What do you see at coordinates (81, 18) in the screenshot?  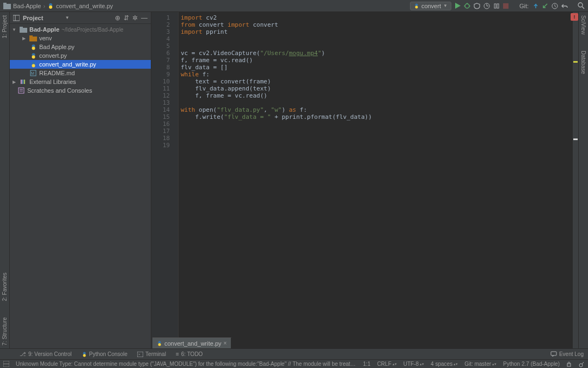 I see `sidebar-header: Project ▼ ⊕ ⇵ ✲ —` at bounding box center [81, 18].